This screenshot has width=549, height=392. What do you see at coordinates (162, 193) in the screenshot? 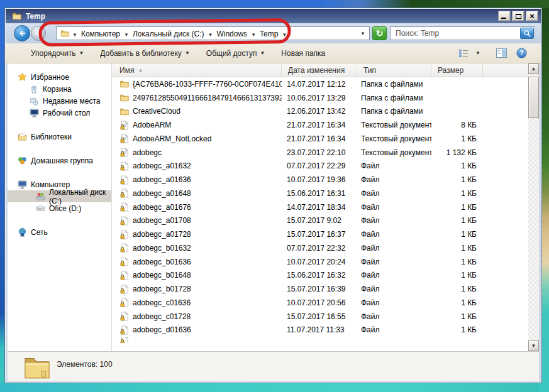
I see `file-name: adobegc_a01648` at bounding box center [162, 193].